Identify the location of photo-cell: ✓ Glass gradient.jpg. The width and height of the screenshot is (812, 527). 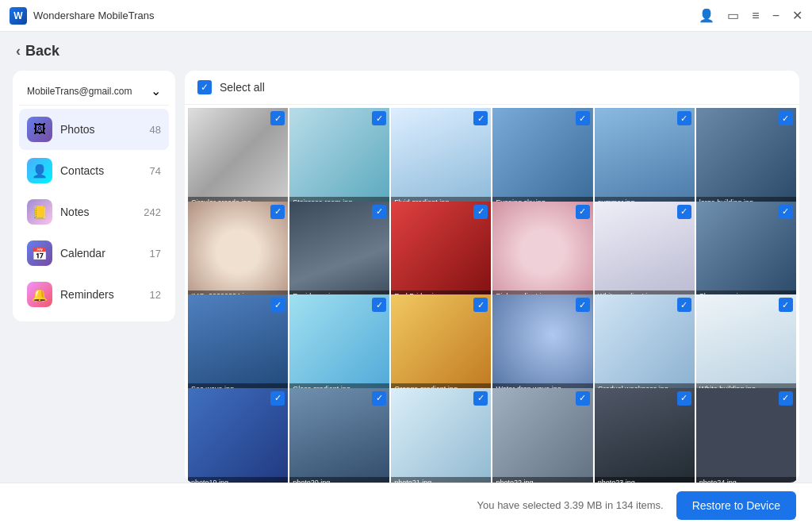
(339, 344).